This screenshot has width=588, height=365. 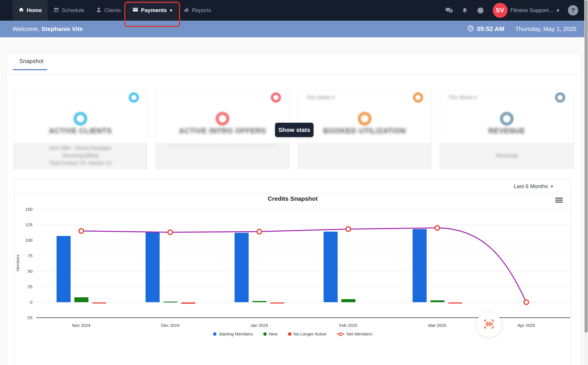 I want to click on vertical-scrollbar, so click(x=586, y=182).